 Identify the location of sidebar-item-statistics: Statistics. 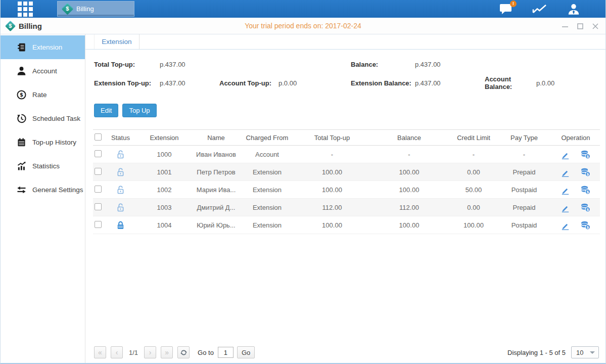
(42, 166).